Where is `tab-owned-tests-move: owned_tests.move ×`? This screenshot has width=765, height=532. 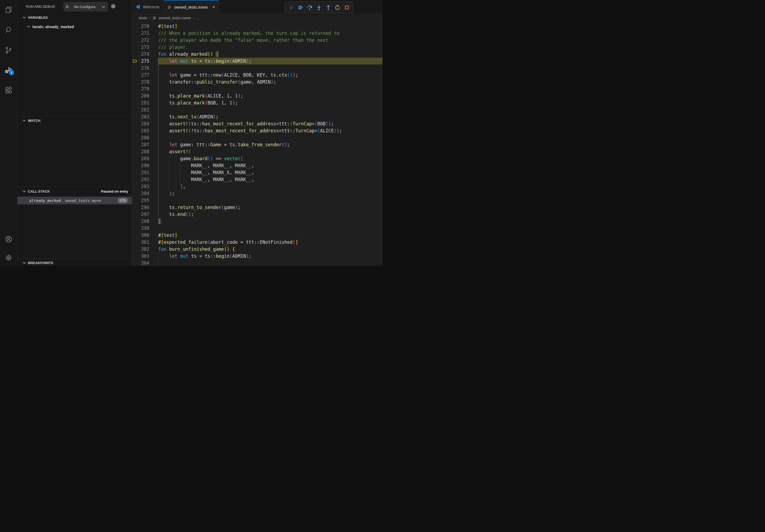 tab-owned-tests-move: owned_tests.move × is located at coordinates (191, 7).